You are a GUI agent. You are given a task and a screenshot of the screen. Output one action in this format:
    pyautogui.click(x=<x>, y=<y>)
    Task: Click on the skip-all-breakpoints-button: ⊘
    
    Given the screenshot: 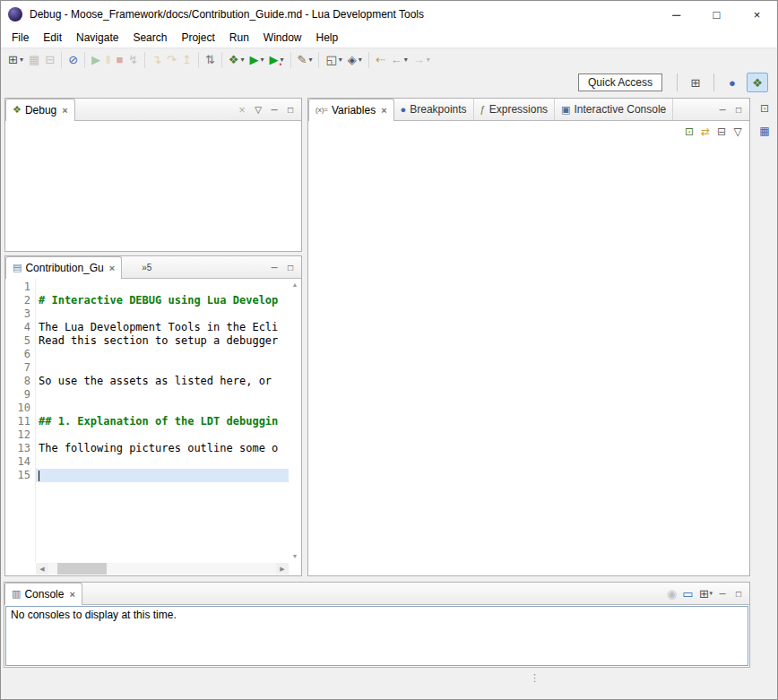 What is the action you would take?
    pyautogui.click(x=73, y=60)
    